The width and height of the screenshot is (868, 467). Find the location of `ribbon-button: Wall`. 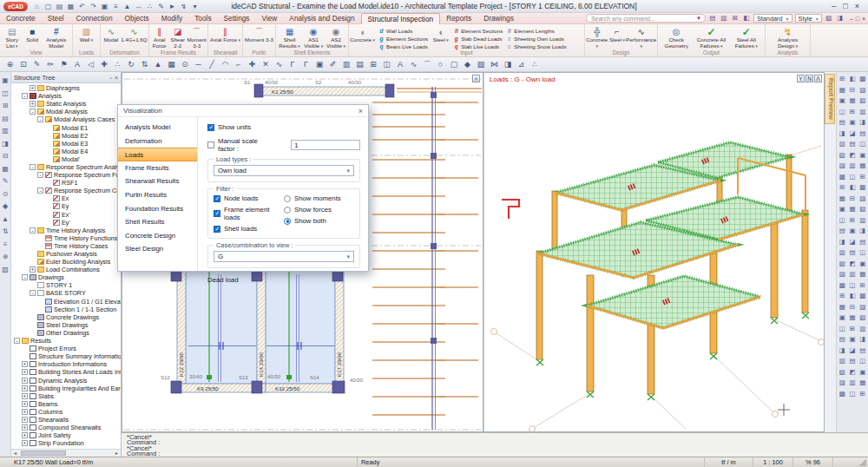

ribbon-button: Wall is located at coordinates (87, 36).